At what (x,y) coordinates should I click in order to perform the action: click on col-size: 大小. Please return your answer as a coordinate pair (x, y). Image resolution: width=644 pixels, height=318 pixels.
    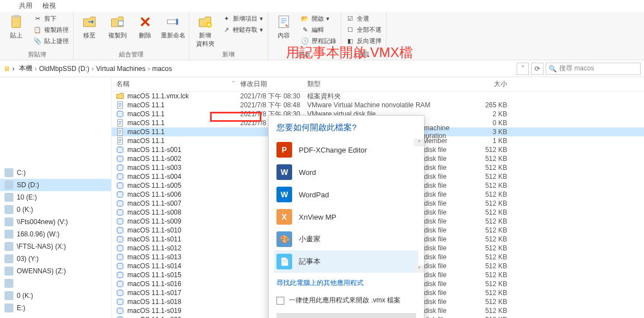
    Looking at the image, I should click on (497, 84).